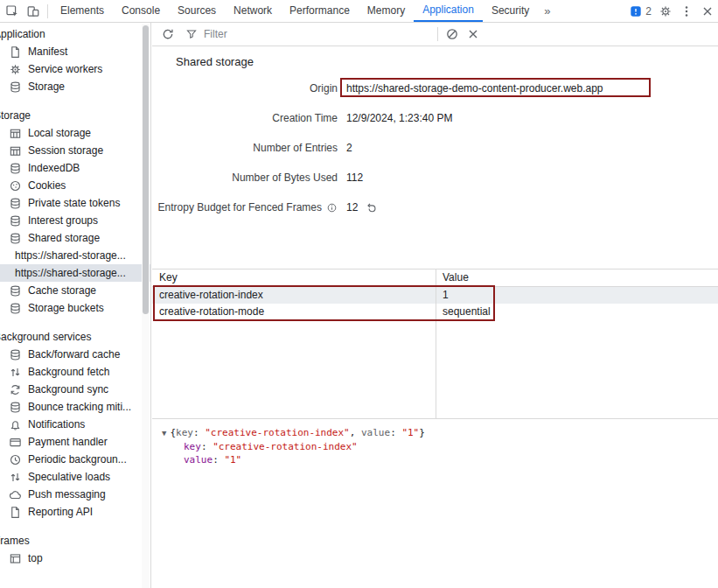  Describe the element at coordinates (640, 11) in the screenshot. I see `issues-badge: 2` at that location.